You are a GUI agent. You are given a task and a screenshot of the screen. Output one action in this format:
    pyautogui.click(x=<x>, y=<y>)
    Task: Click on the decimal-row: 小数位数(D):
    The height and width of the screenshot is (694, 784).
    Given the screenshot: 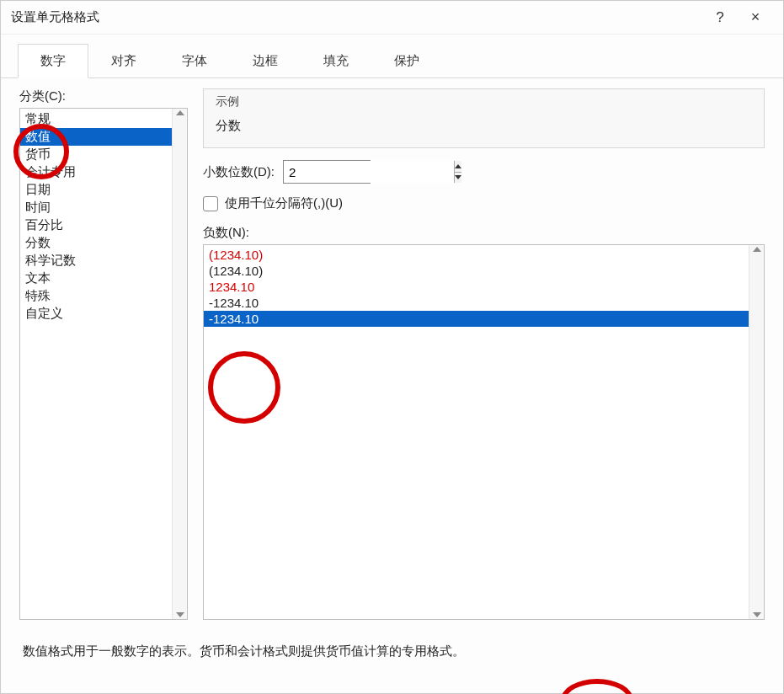 What is the action you would take?
    pyautogui.click(x=483, y=172)
    